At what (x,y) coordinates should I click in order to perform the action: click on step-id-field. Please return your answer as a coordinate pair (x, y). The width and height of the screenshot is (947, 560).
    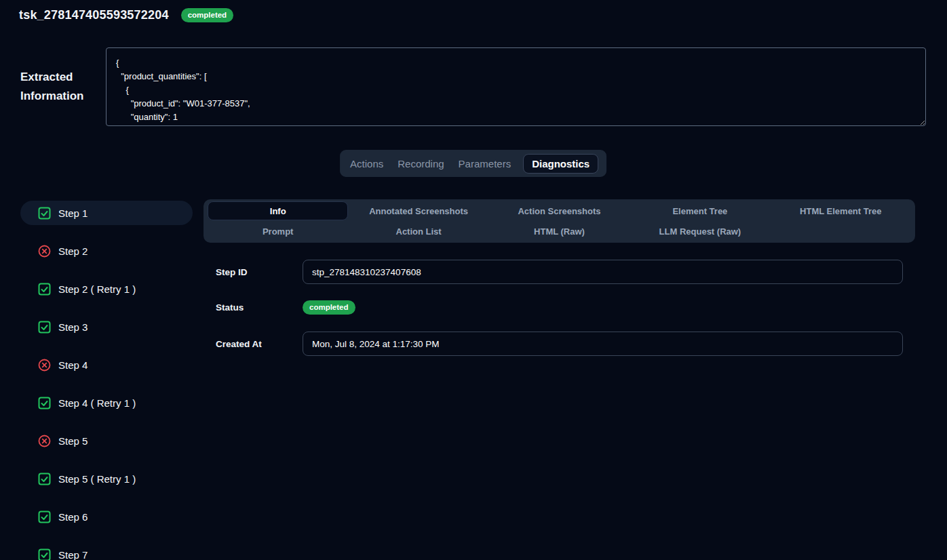
    Looking at the image, I should click on (602, 272).